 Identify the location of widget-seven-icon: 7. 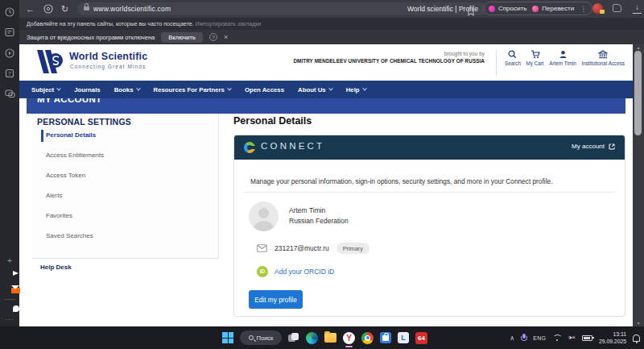
(10, 74).